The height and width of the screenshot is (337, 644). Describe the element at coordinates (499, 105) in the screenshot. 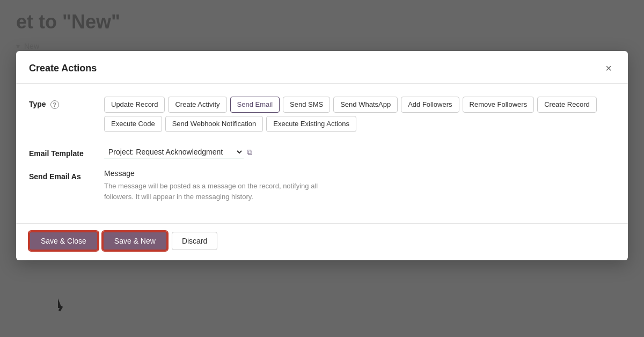

I see `type-btn-remove-followers: Remove Followers` at that location.